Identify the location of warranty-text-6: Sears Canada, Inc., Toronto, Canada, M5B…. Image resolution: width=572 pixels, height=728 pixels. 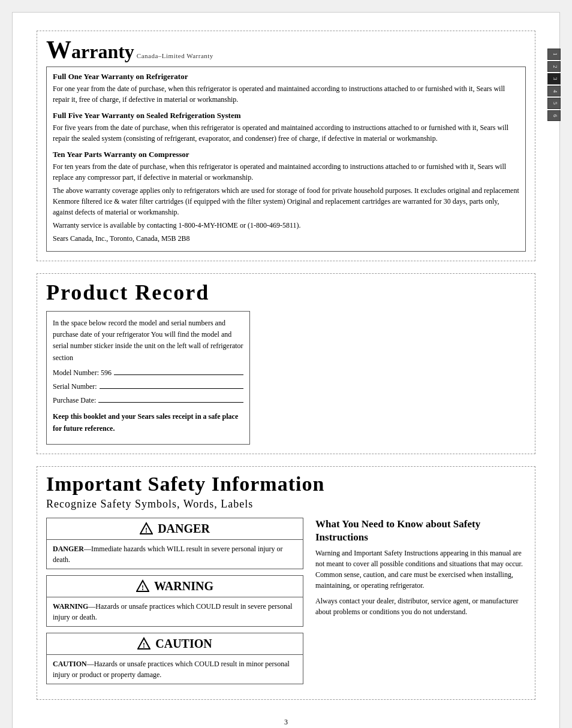
(286, 238).